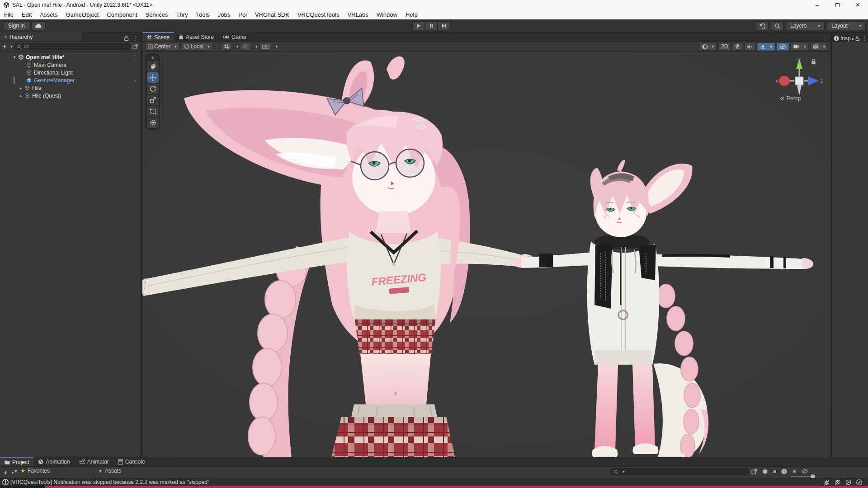 This screenshot has height=488, width=868. I want to click on chevron-right-icon: ▸, so click(854, 39).